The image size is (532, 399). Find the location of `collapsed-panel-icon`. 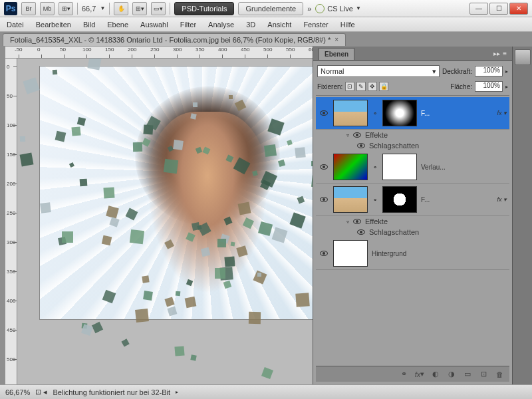

collapsed-panel-icon is located at coordinates (523, 57).